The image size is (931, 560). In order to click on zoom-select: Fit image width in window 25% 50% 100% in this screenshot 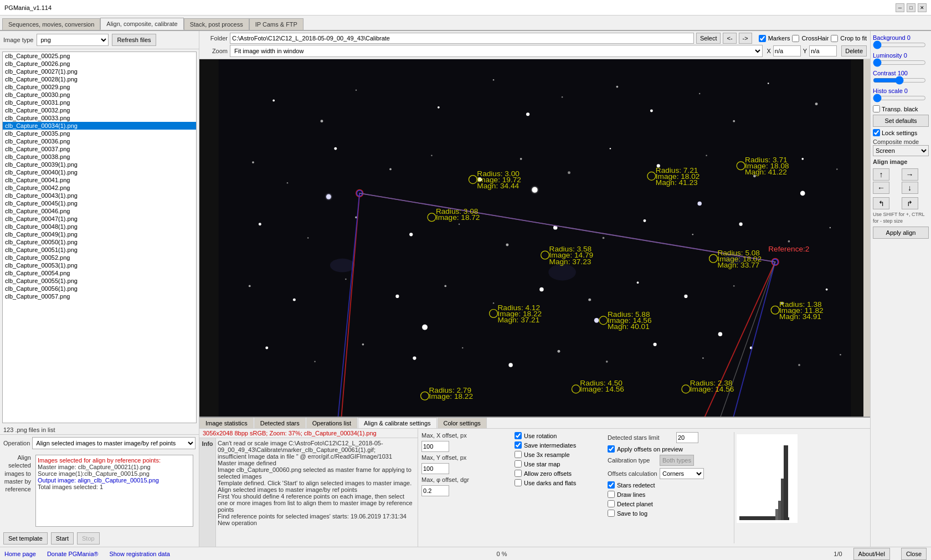, I will do `click(496, 51)`.